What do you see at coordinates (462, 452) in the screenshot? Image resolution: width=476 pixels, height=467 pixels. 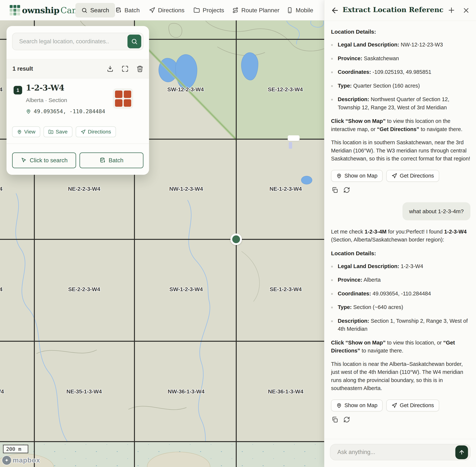 I see `send-button` at bounding box center [462, 452].